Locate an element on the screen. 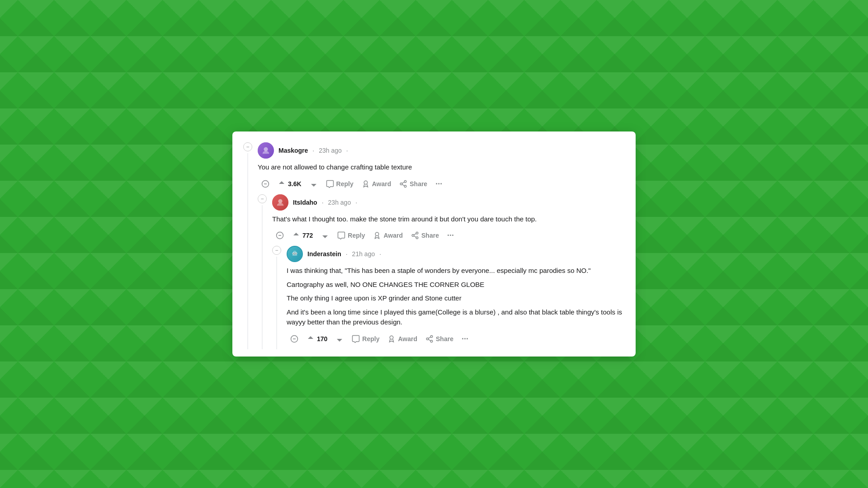  username-itsidaho: ItsIdaho is located at coordinates (305, 202).